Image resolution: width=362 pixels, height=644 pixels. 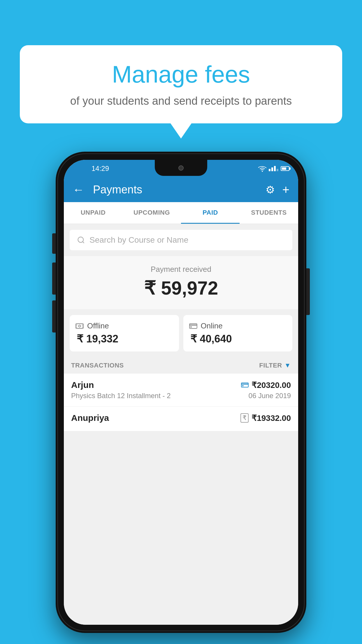 I want to click on payment-received-label: Payment received, so click(x=181, y=270).